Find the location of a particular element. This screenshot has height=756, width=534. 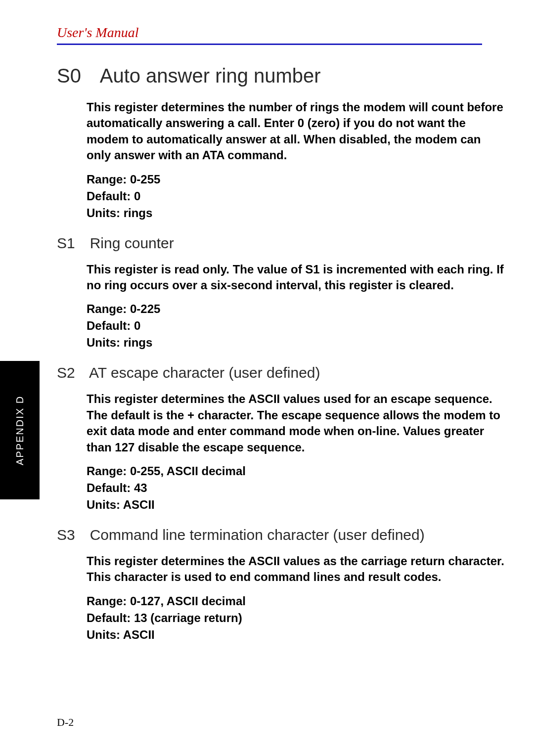

s0-units: Units: rings is located at coordinates (296, 213).